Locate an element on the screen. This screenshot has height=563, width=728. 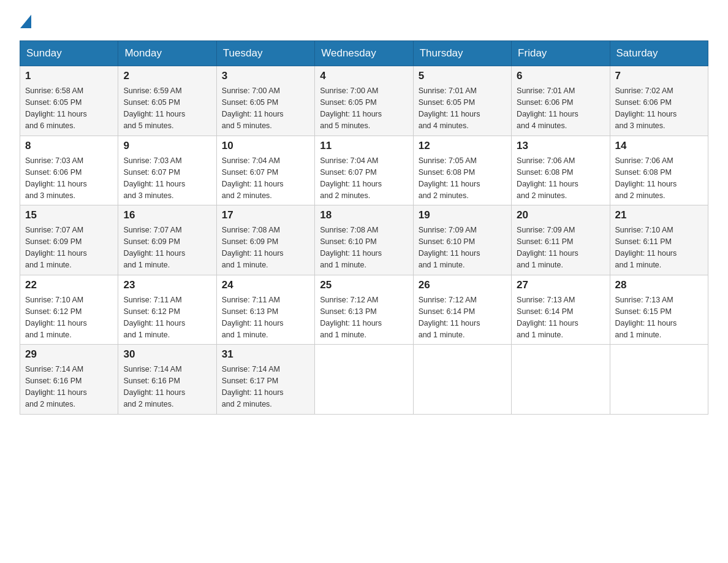
day-number: 9 is located at coordinates (167, 146).